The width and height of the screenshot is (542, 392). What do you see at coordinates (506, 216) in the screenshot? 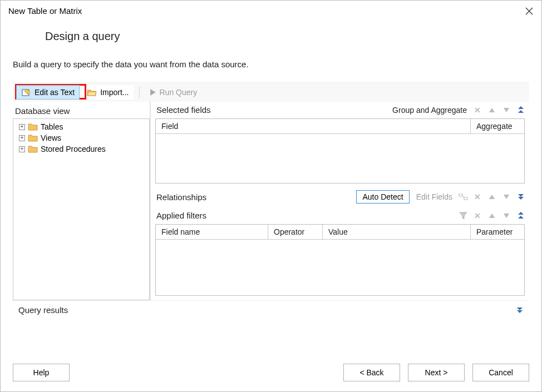
I see `move-down-filter-button` at bounding box center [506, 216].